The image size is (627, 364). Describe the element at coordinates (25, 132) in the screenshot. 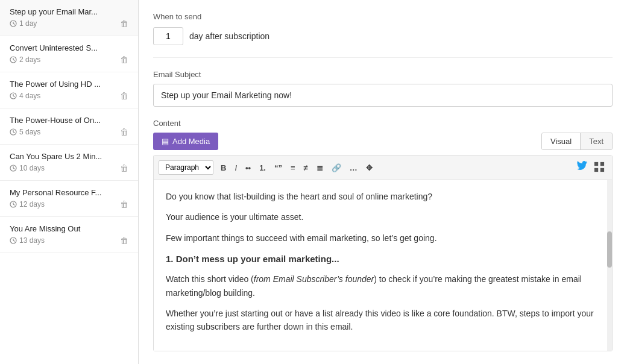

I see `sidebar-item-days-4: 5 days` at that location.